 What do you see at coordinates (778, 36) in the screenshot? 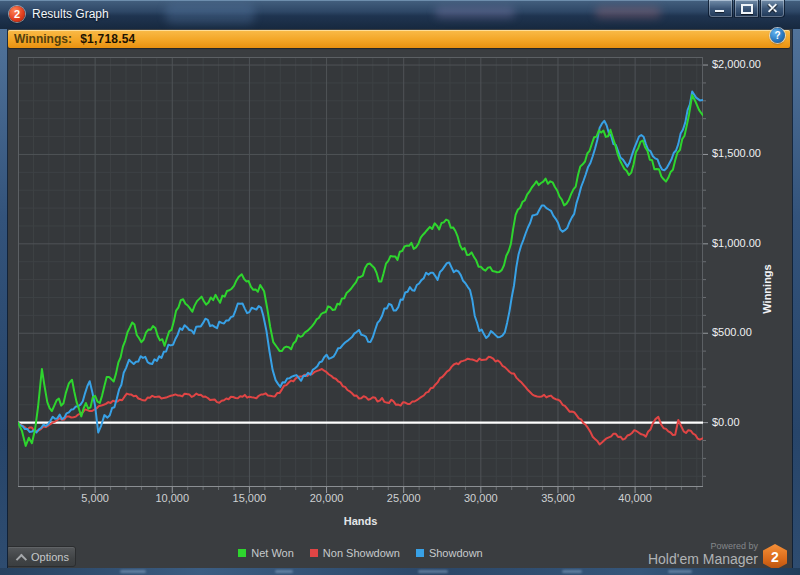
I see `help-icon: ?` at bounding box center [778, 36].